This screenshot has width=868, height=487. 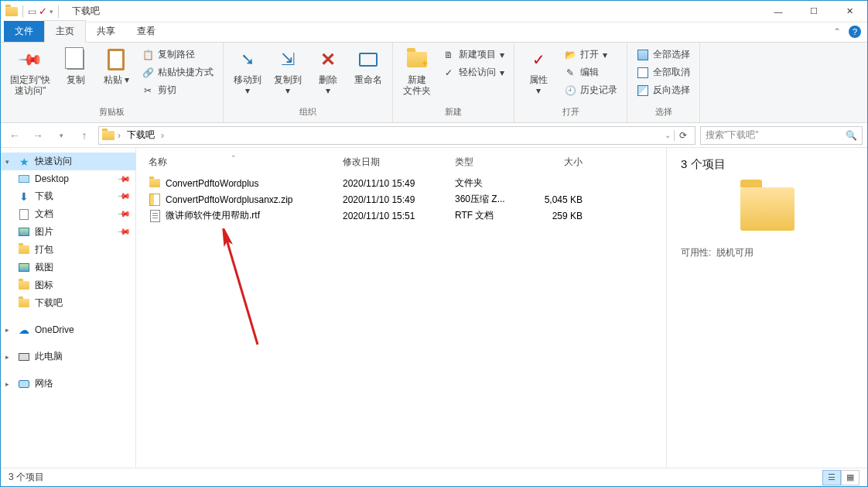 I want to click on history-button: 🕘历史记录, so click(x=591, y=90).